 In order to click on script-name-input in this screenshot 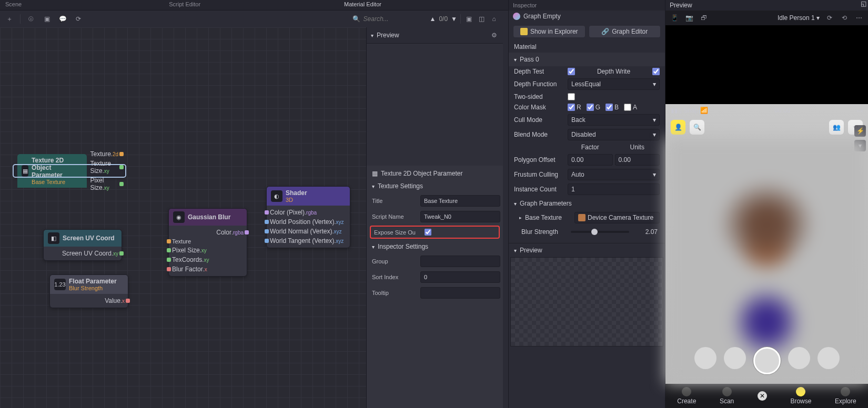, I will do `click(460, 217)`.